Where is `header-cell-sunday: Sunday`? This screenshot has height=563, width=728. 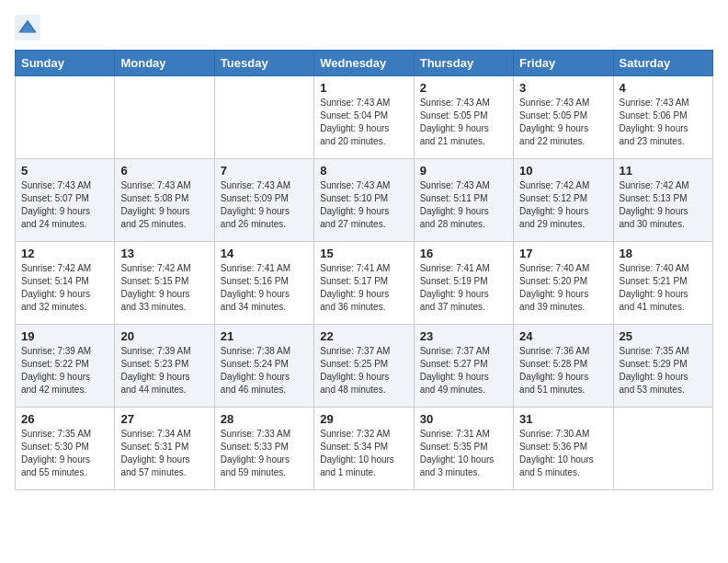 header-cell-sunday: Sunday is located at coordinates (65, 63).